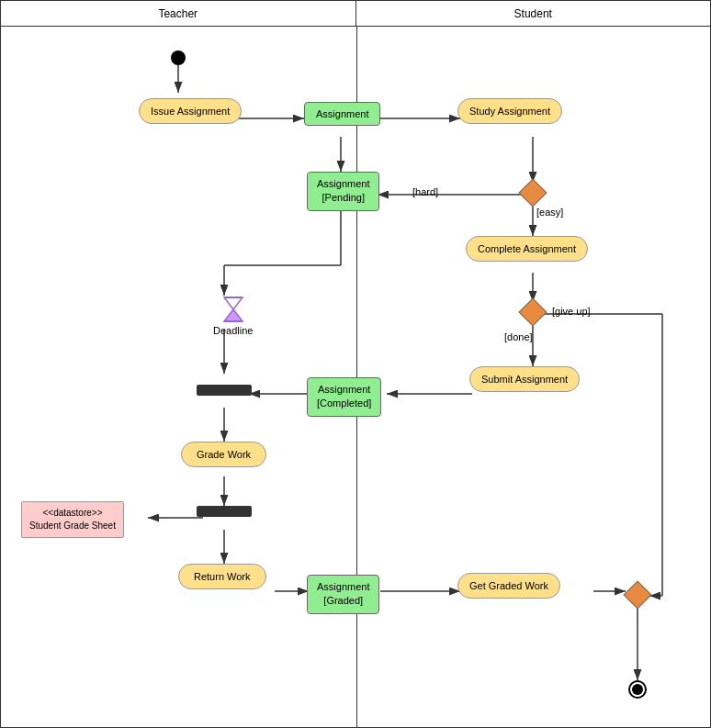 The height and width of the screenshot is (728, 711). Describe the element at coordinates (527, 249) in the screenshot. I see `complete-assignment-node: Complete Assignment` at that location.